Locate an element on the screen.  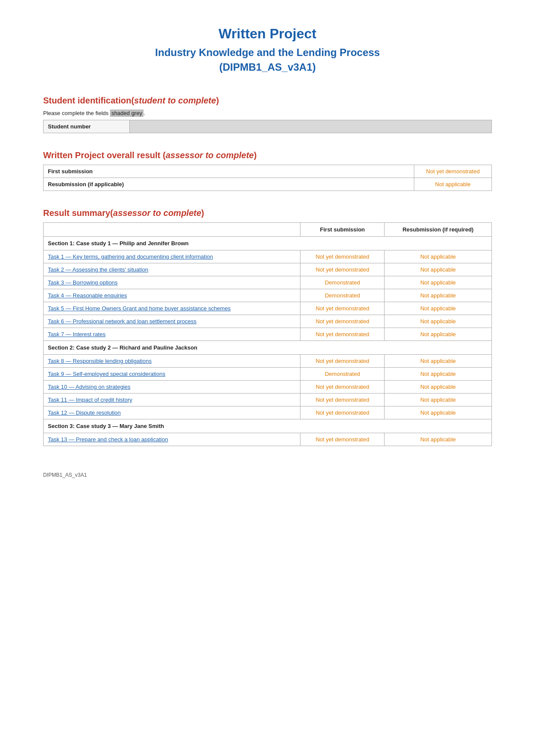
overall-heading-text: Written Project overall result ( is located at coordinates (104, 155).